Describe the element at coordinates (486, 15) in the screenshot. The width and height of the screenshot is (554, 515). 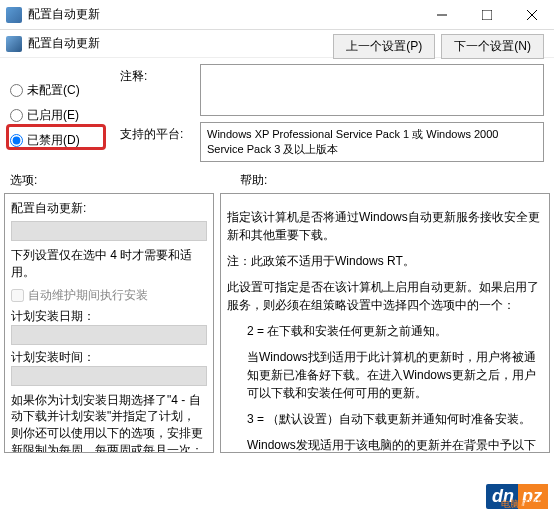
I see `maximize-button` at that location.